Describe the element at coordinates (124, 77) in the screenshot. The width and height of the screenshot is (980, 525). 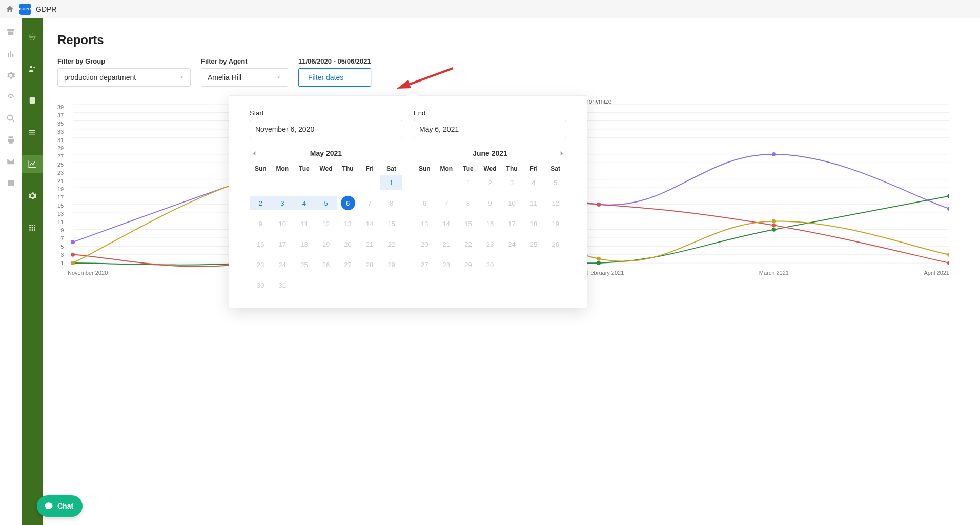
I see `group-filter-select: production department` at that location.